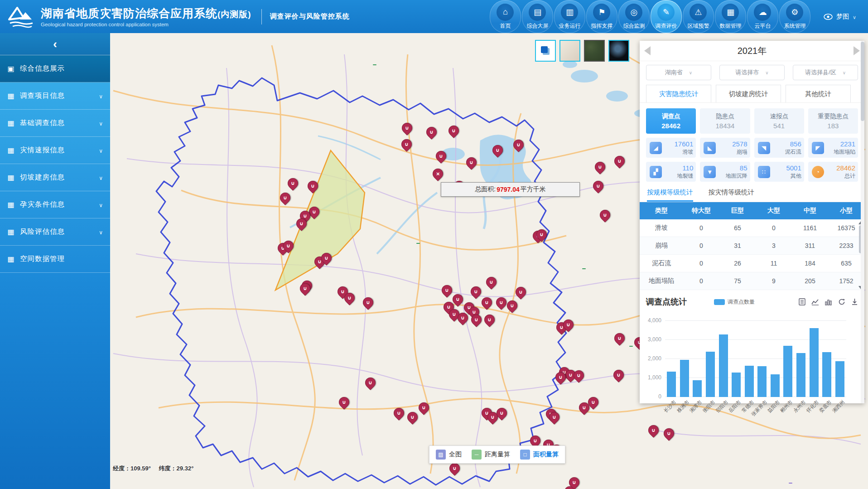  I want to click on stat-tab: 灾害隐患统计, so click(679, 93).